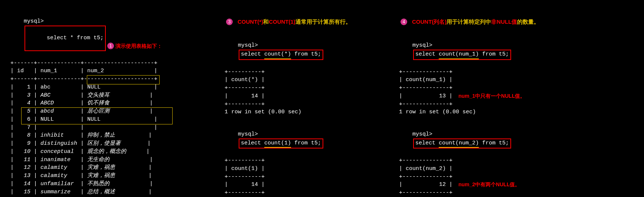 This screenshot has width=644, height=197. Describe the element at coordinates (81, 167) in the screenshot. I see `table-row: | 12 | calamity | 灾难，祸患 |` at that location.